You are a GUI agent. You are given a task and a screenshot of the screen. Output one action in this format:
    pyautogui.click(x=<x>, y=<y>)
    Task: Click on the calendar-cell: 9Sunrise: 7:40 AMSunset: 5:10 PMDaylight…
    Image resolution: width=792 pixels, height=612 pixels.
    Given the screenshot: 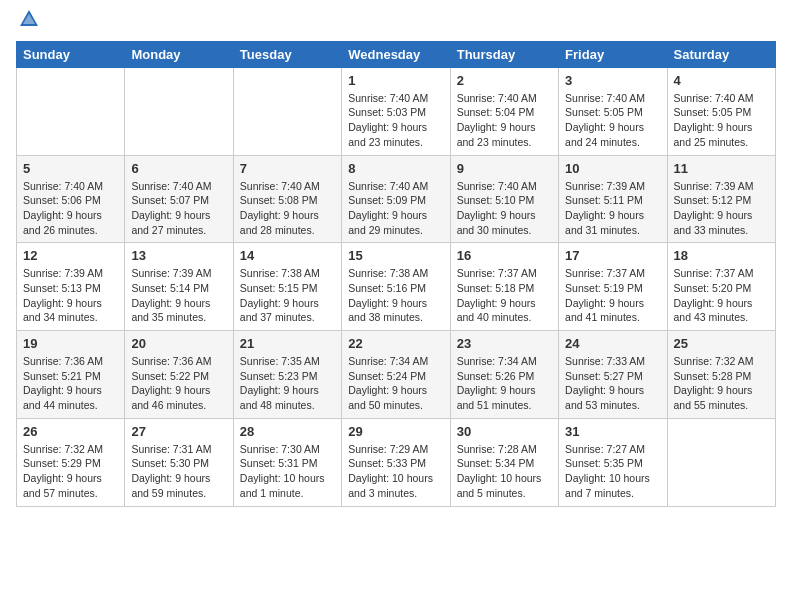 What is the action you would take?
    pyautogui.click(x=504, y=199)
    